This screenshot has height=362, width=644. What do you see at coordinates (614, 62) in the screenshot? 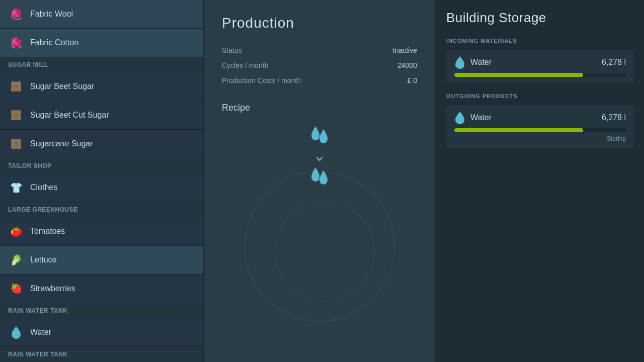
I see `incoming-water-value: 6,278 l` at bounding box center [614, 62].